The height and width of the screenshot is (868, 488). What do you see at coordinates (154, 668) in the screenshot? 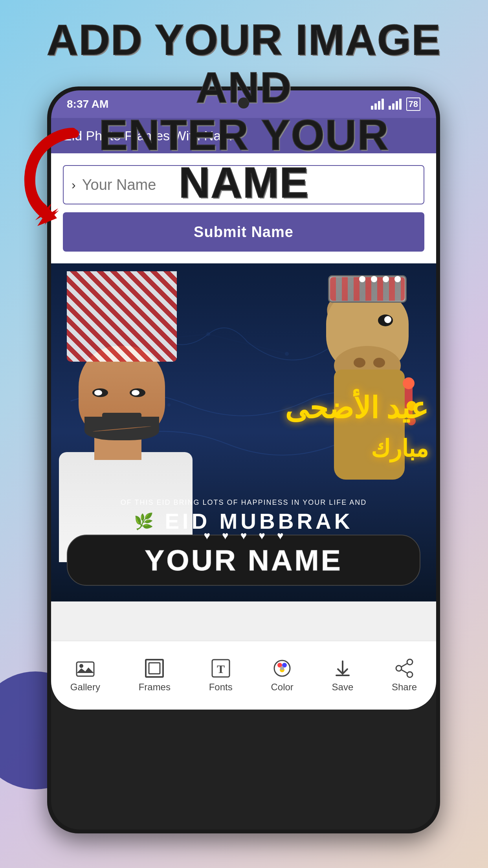
I see `frames-icon` at bounding box center [154, 668].